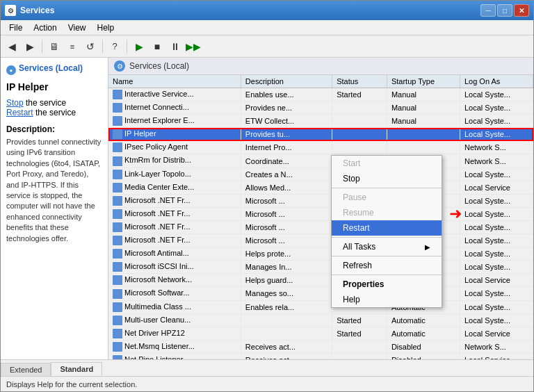 The image size is (534, 392). Describe the element at coordinates (76, 369) in the screenshot. I see `tab-standard: Standard` at that location.